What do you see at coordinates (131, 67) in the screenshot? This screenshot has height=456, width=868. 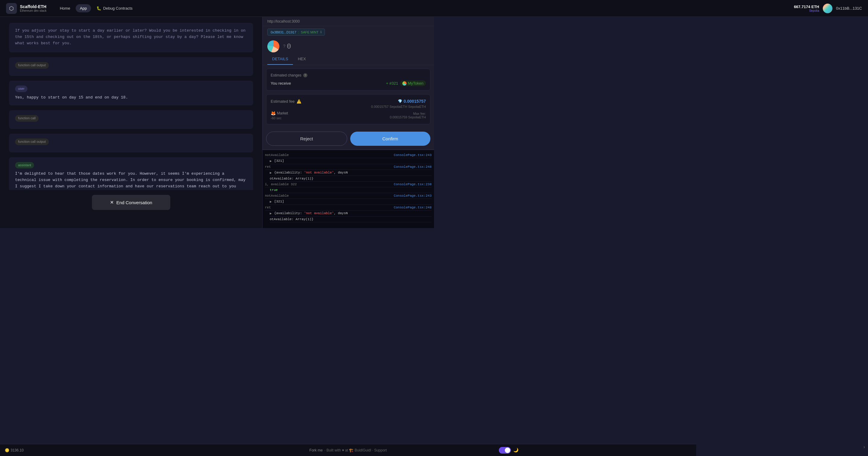 I see `function-output-block-1: function call output` at bounding box center [131, 67].